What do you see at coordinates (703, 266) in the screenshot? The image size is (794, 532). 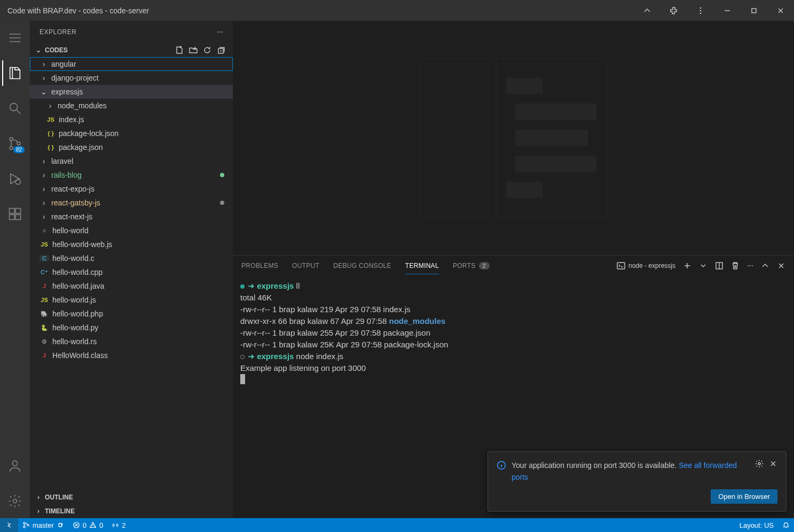 I see `terminal-dropdown-icon` at bounding box center [703, 266].